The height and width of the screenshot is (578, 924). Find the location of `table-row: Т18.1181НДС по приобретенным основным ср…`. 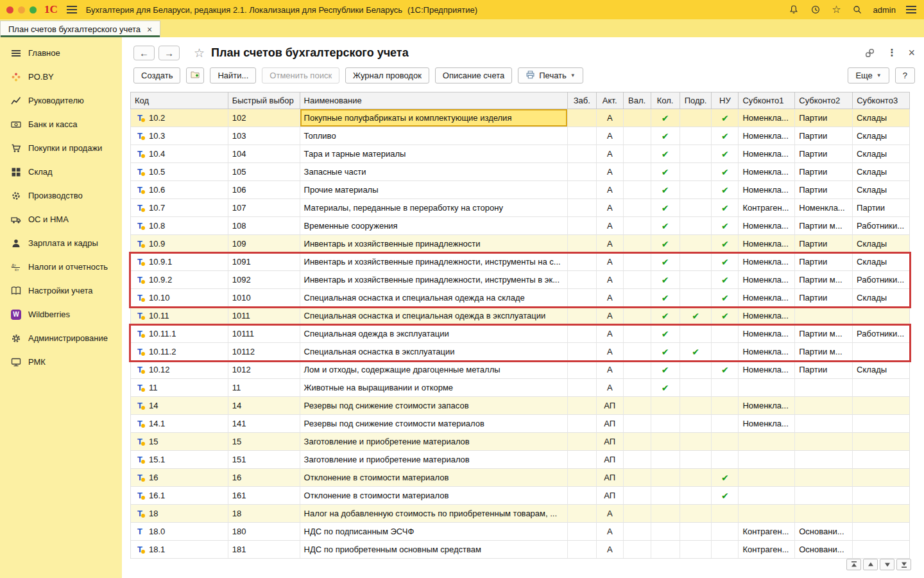

table-row: Т18.1181НДС по приобретенным основным ср… is located at coordinates (520, 550).